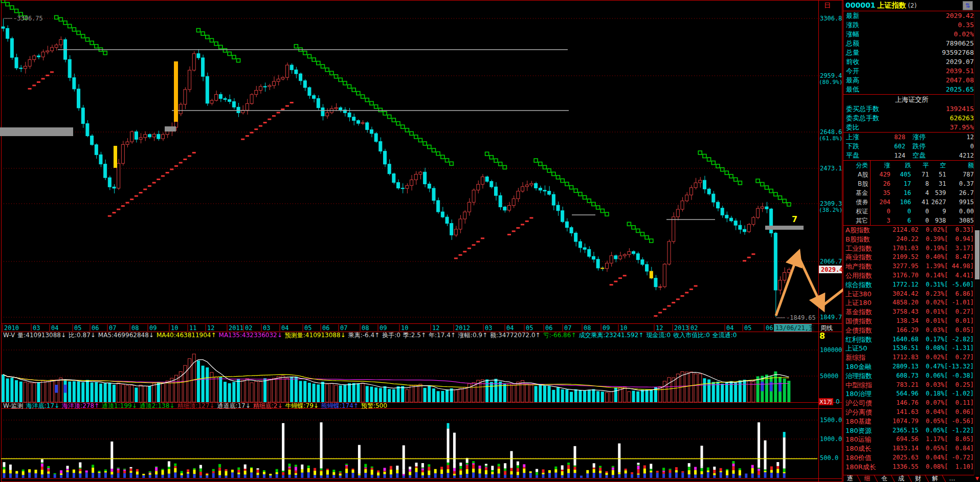 This screenshot has height=482, width=980. What do you see at coordinates (867, 267) in the screenshot?
I see `index-name: 地产指数` at bounding box center [867, 267].